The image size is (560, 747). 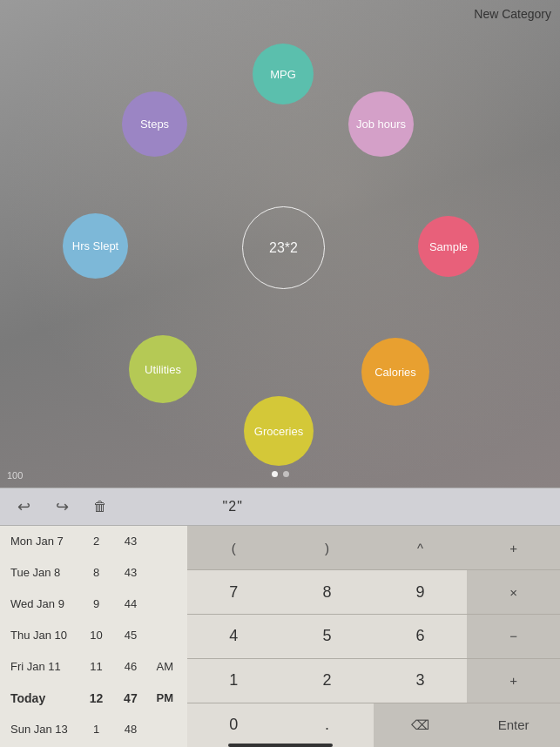 What do you see at coordinates (420, 681) in the screenshot?
I see `key-3: 3` at bounding box center [420, 681].